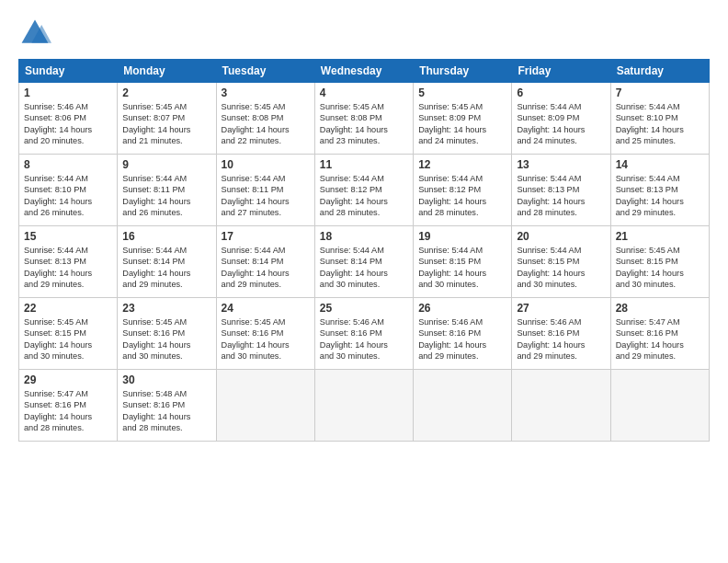 The width and height of the screenshot is (728, 563). I want to click on day-cell: 15Sunrise: 5:44 AM Sunset: 8:13 PM Dayli…, so click(68, 262).